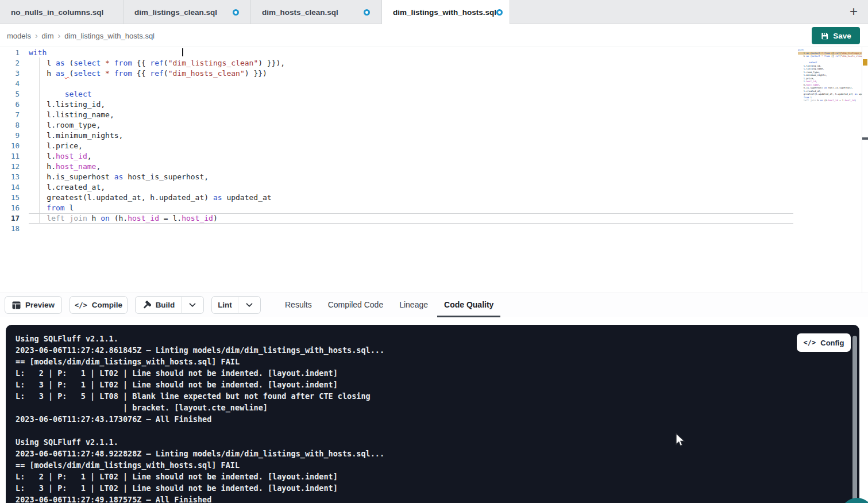 This screenshot has width=868, height=503. Describe the element at coordinates (10, 74) in the screenshot. I see `line-number: 3` at that location.